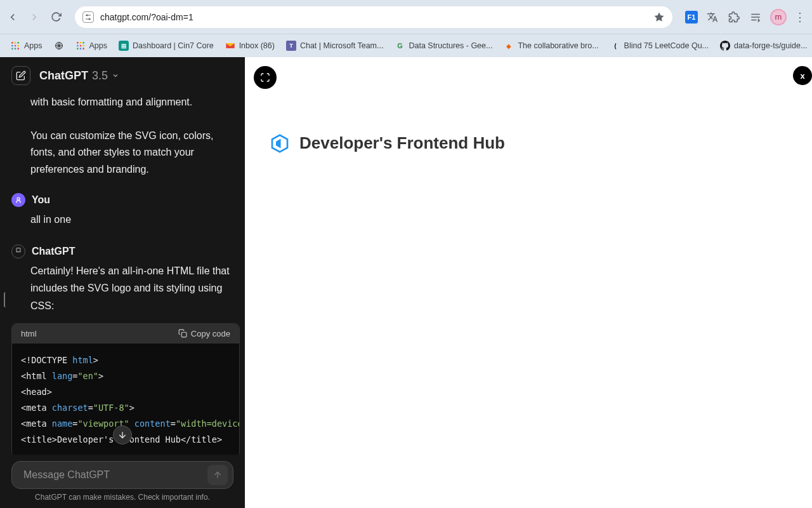 This screenshot has height=508, width=812. What do you see at coordinates (63, 76) in the screenshot?
I see `model-name: ChatGPT` at bounding box center [63, 76].